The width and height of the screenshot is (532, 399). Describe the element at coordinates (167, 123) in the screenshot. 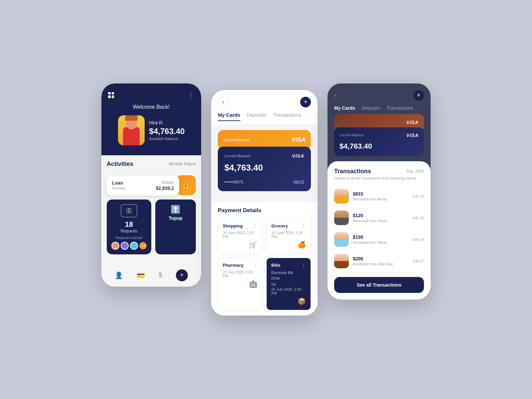

I see `user-name: Hira R.` at that location.